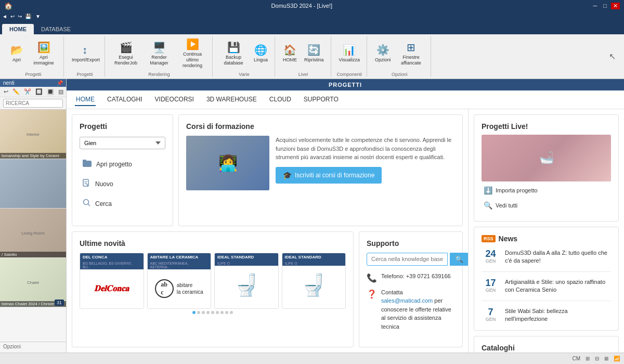 The width and height of the screenshot is (624, 364). Describe the element at coordinates (5, 17) in the screenshot. I see `back-icon: ◄` at that location.